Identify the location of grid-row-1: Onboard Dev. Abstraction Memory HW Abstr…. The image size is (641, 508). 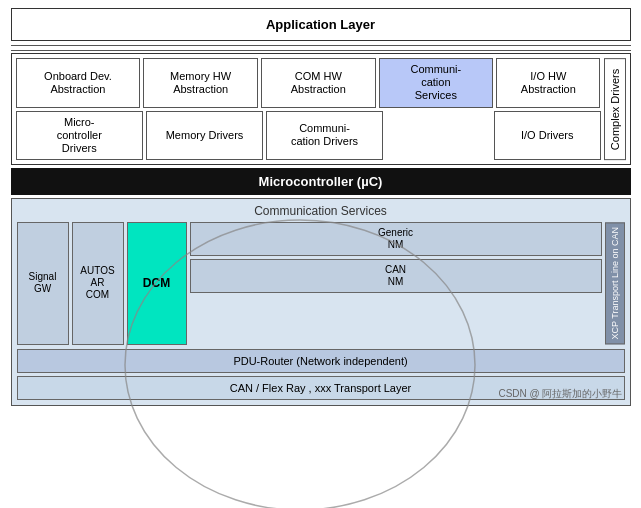
(308, 83).